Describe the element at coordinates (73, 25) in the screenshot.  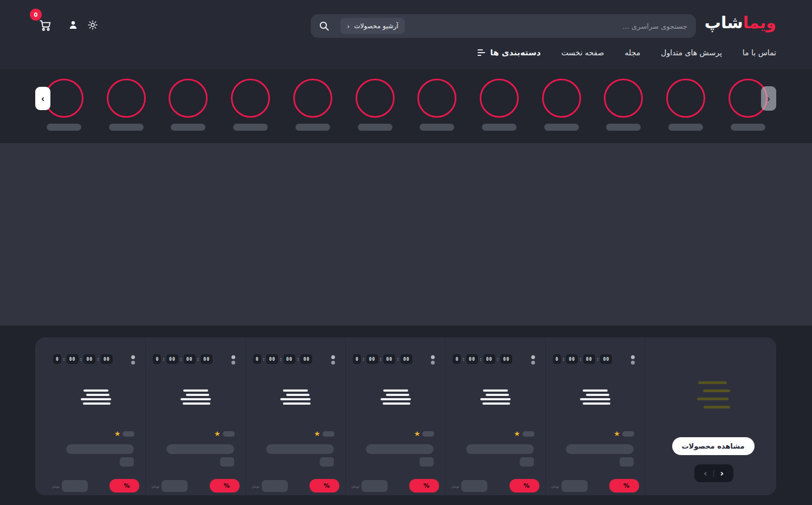
I see `account-button` at that location.